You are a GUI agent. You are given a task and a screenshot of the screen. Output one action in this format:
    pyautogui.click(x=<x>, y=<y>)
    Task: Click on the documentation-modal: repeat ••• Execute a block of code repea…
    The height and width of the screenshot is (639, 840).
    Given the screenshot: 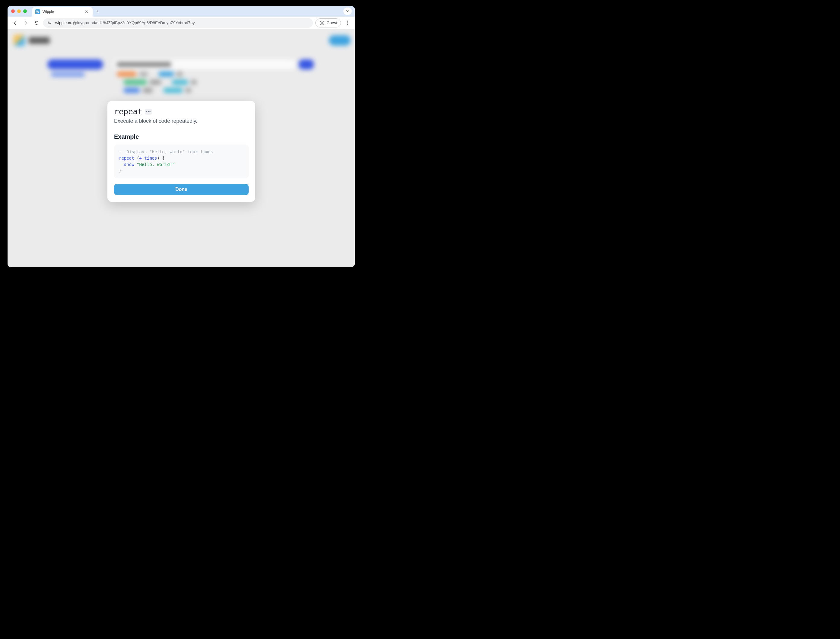 What is the action you would take?
    pyautogui.click(x=181, y=151)
    